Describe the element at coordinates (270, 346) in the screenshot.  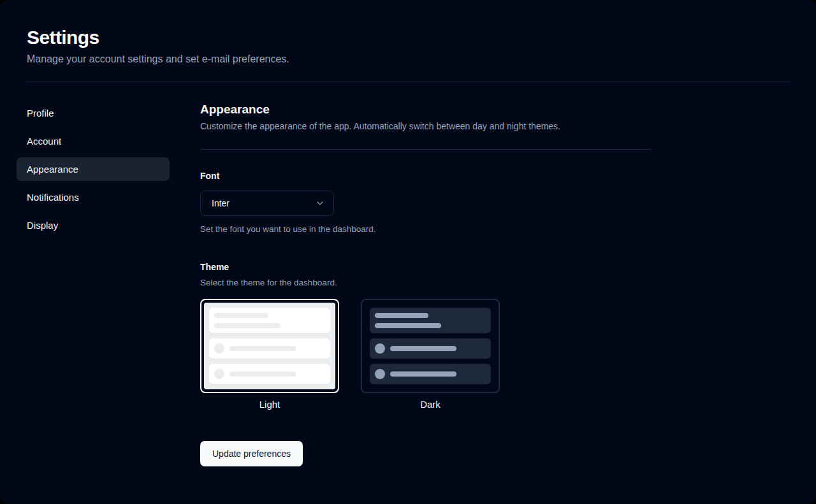
I see `light-preview-panel` at that location.